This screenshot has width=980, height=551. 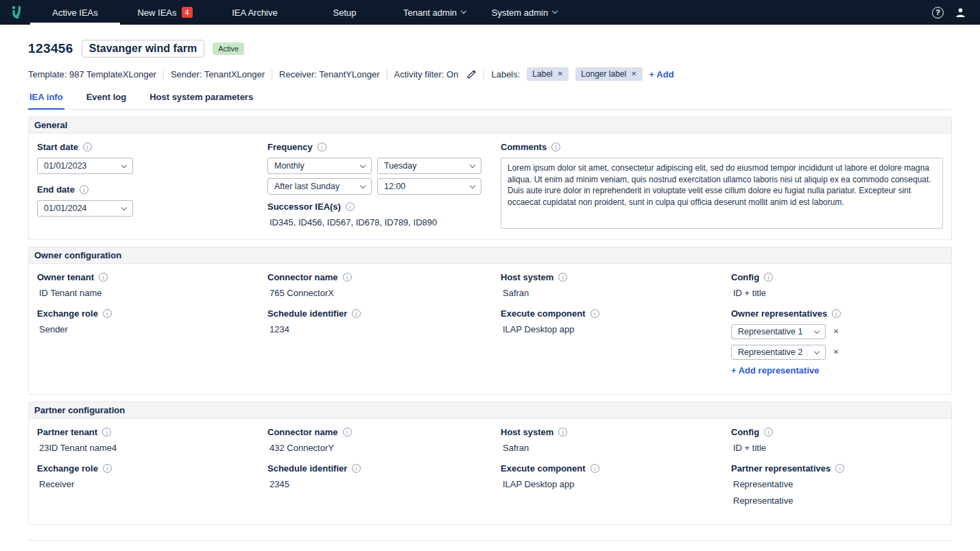 What do you see at coordinates (427, 74) in the screenshot?
I see `meta-activity-filter: Activity filter: On` at bounding box center [427, 74].